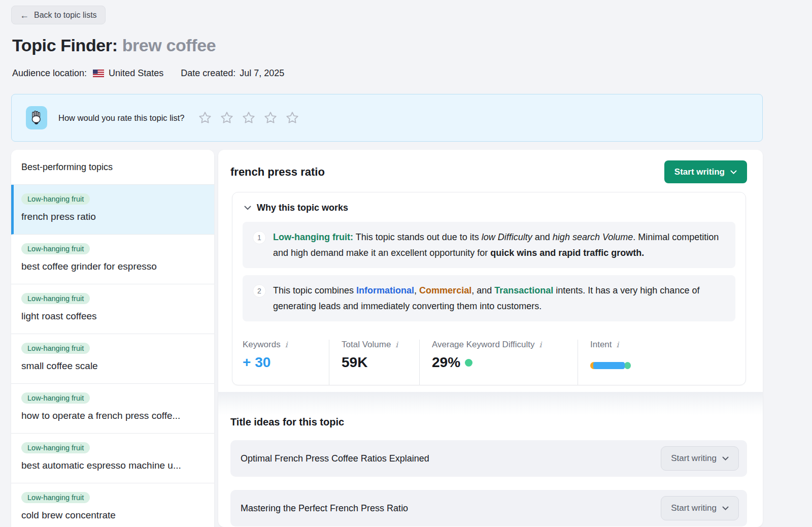  I want to click on topic-detail-header: french press ratio Start writing, so click(490, 167).